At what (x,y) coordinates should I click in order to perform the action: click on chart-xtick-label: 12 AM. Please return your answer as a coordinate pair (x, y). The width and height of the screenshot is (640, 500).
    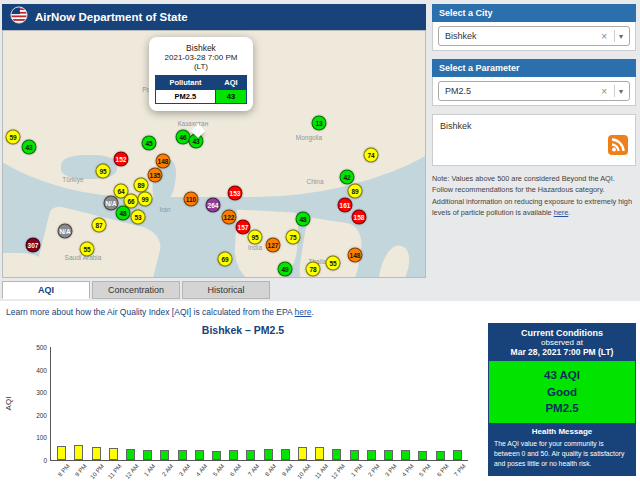
    Looking at the image, I should click on (130, 473).